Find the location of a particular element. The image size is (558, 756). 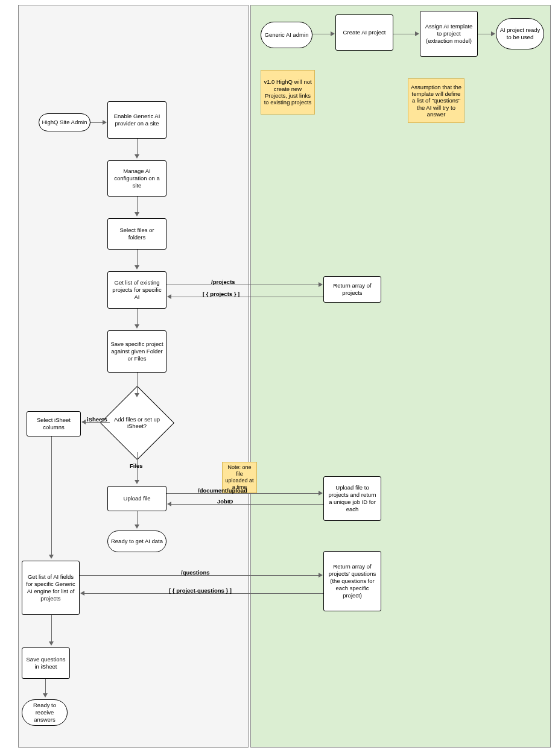

node-create-ai-project: Create AI project is located at coordinates (364, 33).